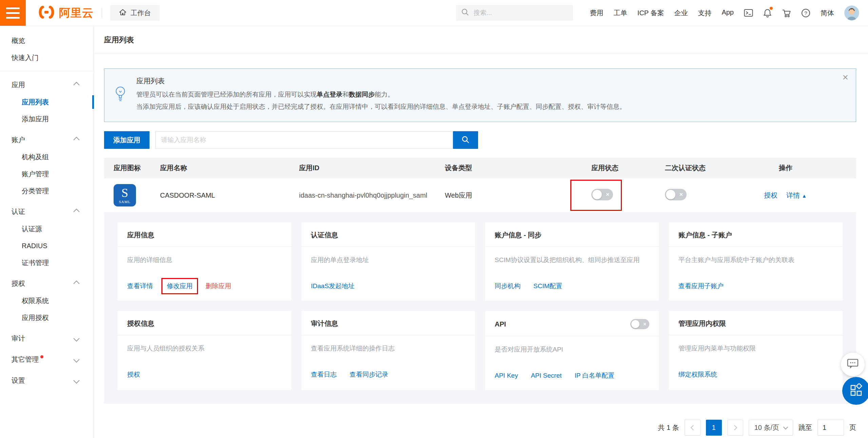  Describe the element at coordinates (507, 376) in the screenshot. I see `api-key-link: API Key` at that location.